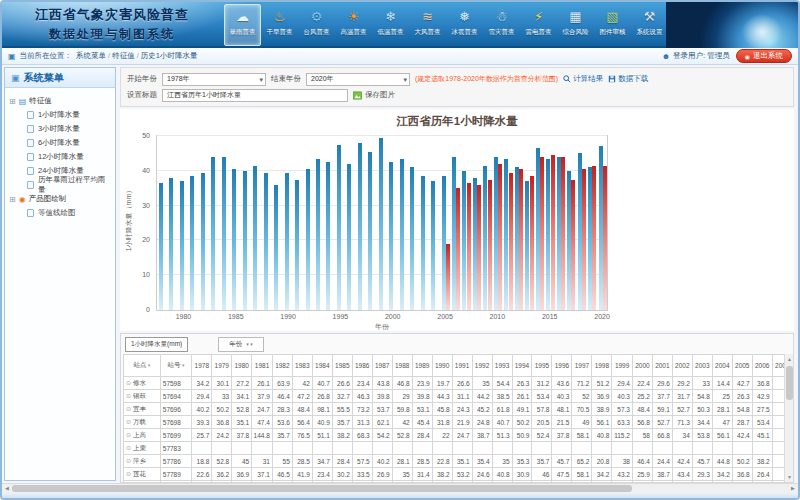  I want to click on toolbar-item-hail: ❅冰雹普查, so click(464, 25).